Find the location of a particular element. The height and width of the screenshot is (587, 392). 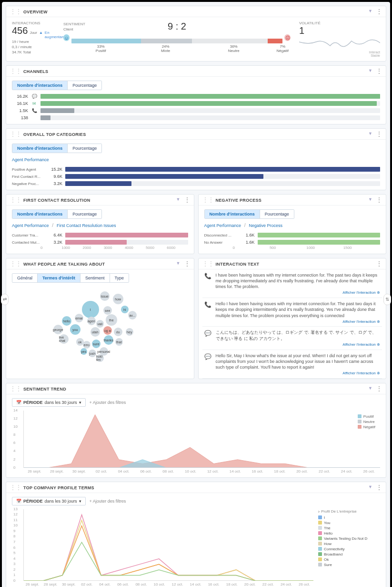

bubble-term: you is located at coordinates (75, 330).